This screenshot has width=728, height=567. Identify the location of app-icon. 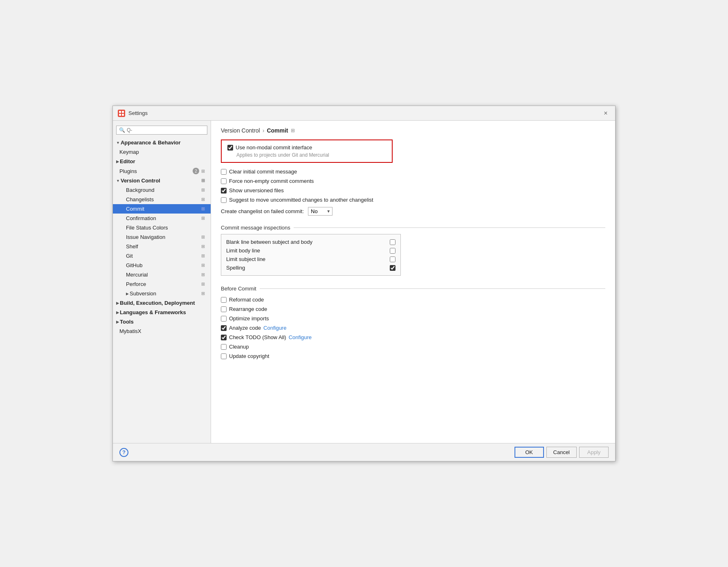
(121, 113).